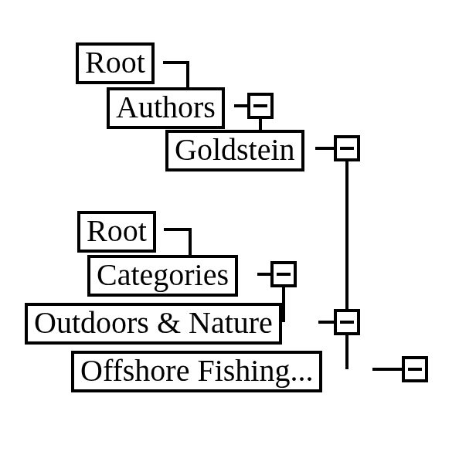  Describe the element at coordinates (235, 151) in the screenshot. I see `tree1-goldstein-node: Goldstein` at that location.